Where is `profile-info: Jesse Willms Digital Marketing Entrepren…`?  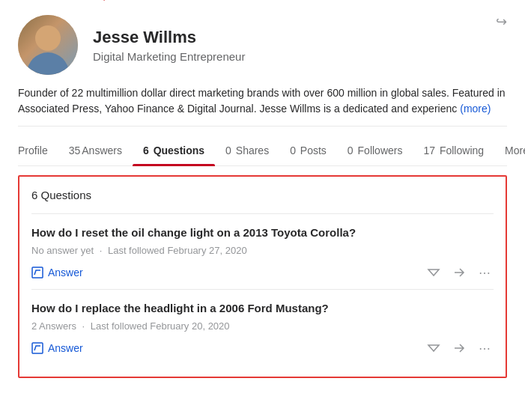 profile-info: Jesse Willms Digital Marketing Entrepren… is located at coordinates (300, 45).